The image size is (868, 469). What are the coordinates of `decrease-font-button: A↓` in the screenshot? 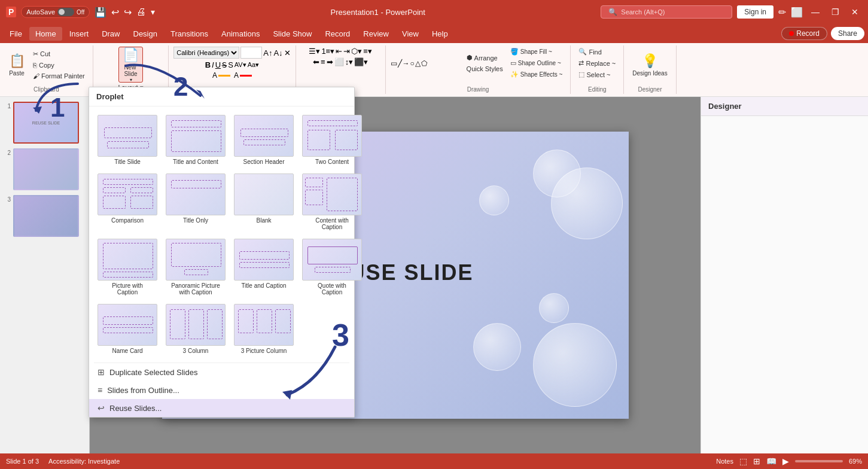 It's located at (278, 53).